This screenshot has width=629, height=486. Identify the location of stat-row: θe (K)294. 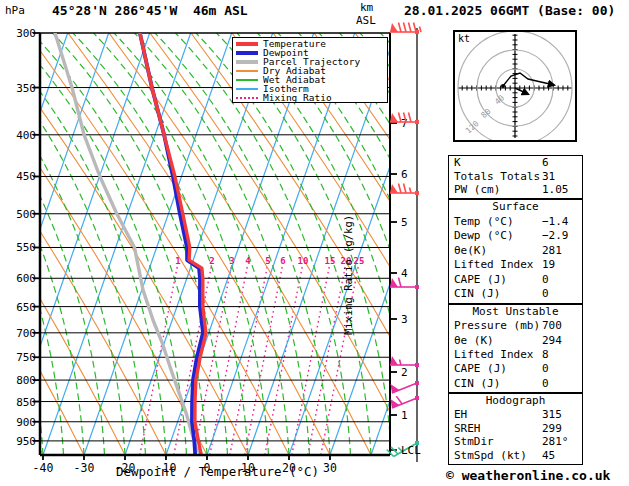
(516, 341).